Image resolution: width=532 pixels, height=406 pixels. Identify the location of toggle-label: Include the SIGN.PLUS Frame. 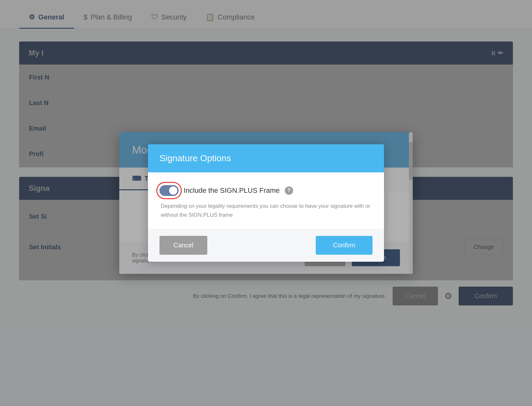
(232, 191).